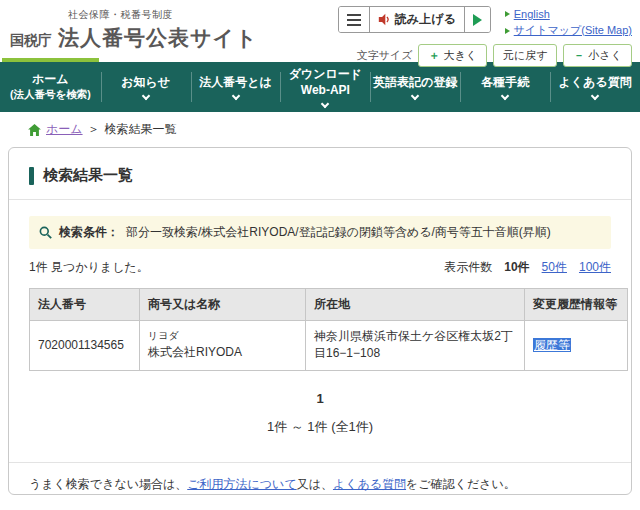 This screenshot has width=640, height=510. What do you see at coordinates (485, 36) in the screenshot?
I see `header-controls: 読み上げる English サイトマップ(Site Map) 文字サイズ` at bounding box center [485, 36].